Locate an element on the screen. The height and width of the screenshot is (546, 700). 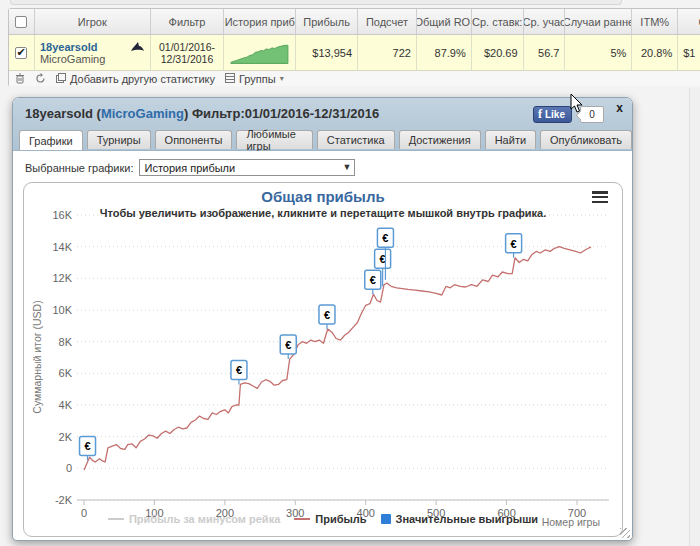
svg-text: 14K is located at coordinates (62, 247).